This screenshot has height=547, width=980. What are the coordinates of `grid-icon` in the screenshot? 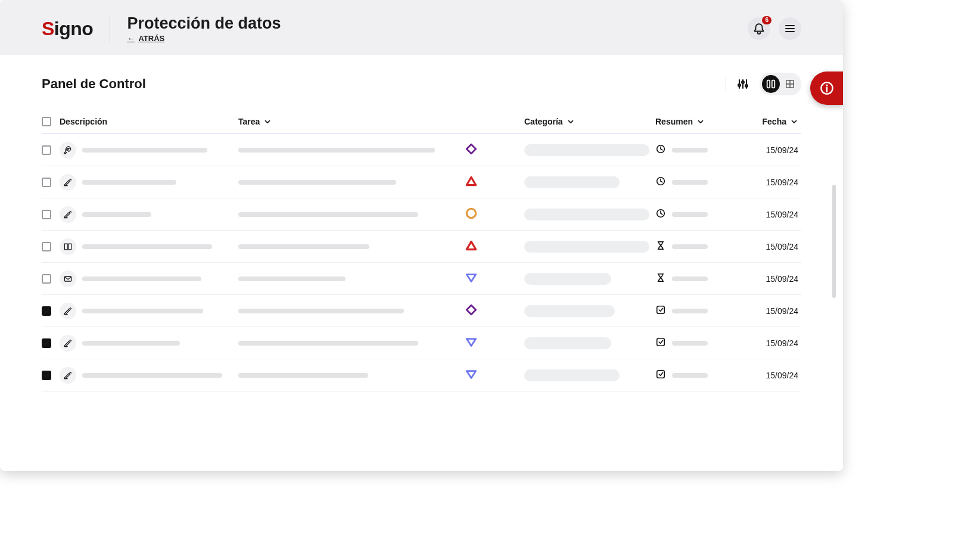 It's located at (790, 84).